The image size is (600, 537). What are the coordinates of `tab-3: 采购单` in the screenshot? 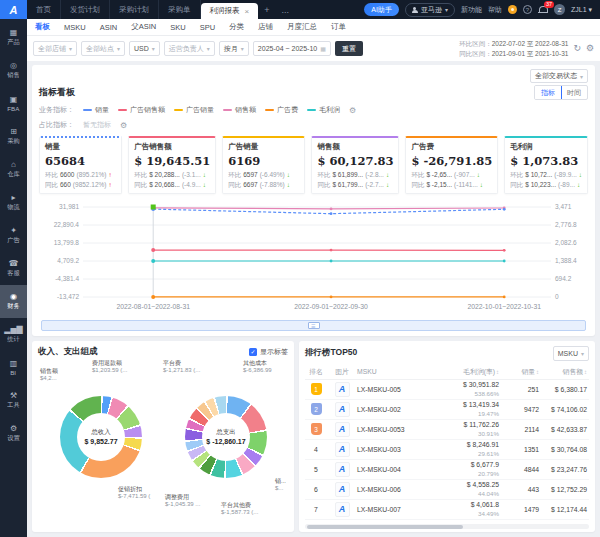 It's located at (180, 10).